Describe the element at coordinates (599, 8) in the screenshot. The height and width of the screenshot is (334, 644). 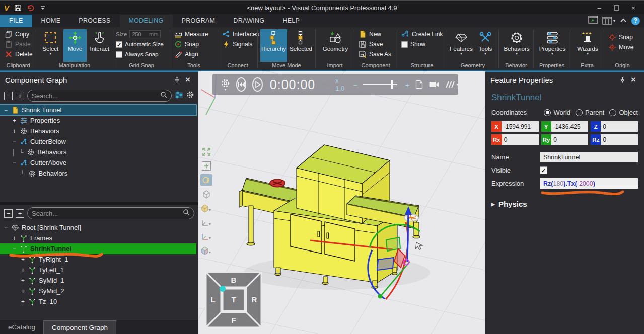
I see `minimize-button: –` at that location.